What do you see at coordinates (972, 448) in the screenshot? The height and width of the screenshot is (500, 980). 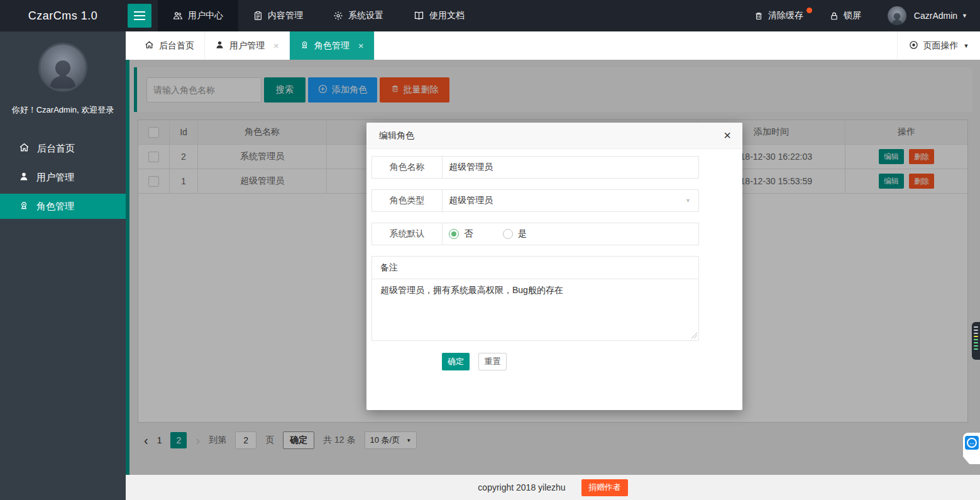 I see `remote-control-float-button: ↔` at bounding box center [972, 448].